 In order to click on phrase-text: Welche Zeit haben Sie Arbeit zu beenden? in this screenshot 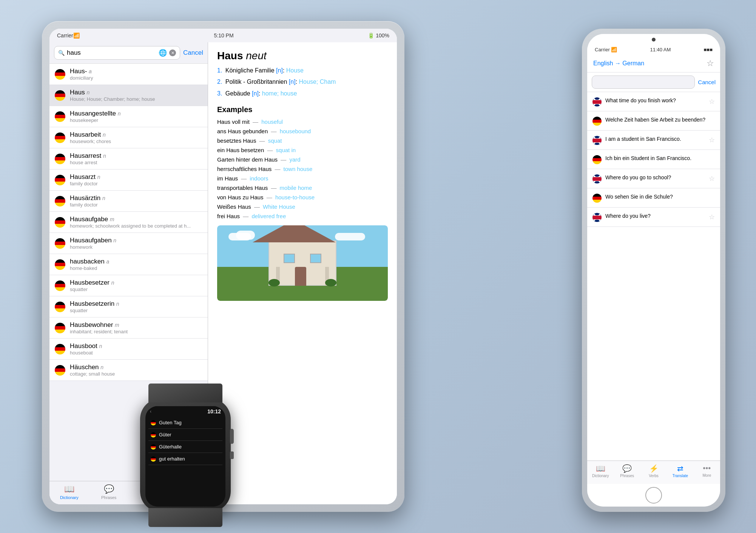, I will do `click(660, 120)`.